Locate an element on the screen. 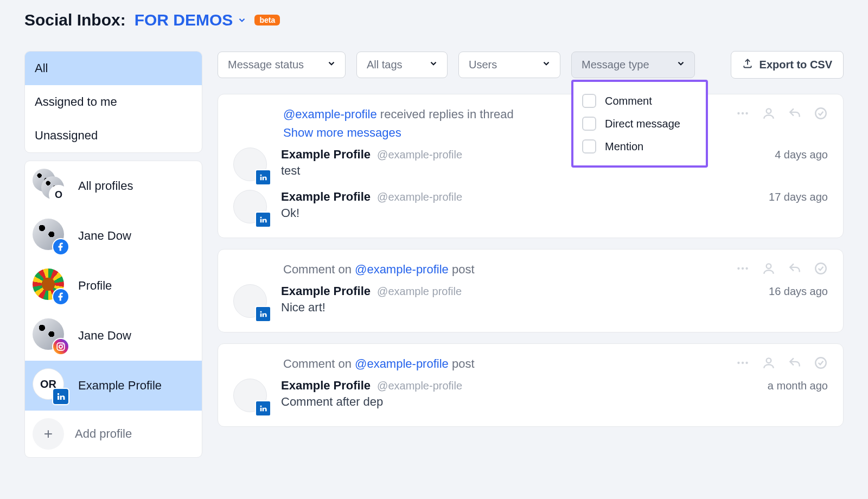 The image size is (868, 499). filter-users: Users is located at coordinates (509, 65).